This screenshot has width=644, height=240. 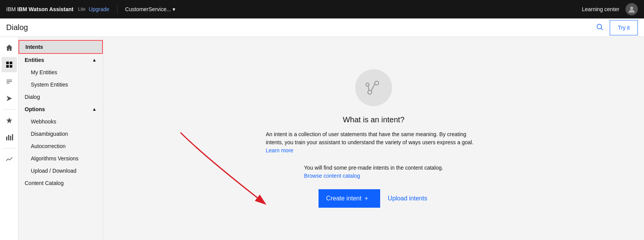 I want to click on topnav-left: IBM IBM Watson Assistant Lite Upgrade Cu…, so click(x=91, y=9).